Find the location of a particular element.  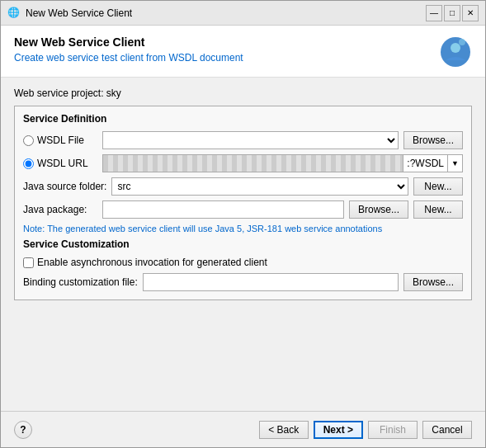

java-source-select: src is located at coordinates (260, 186).